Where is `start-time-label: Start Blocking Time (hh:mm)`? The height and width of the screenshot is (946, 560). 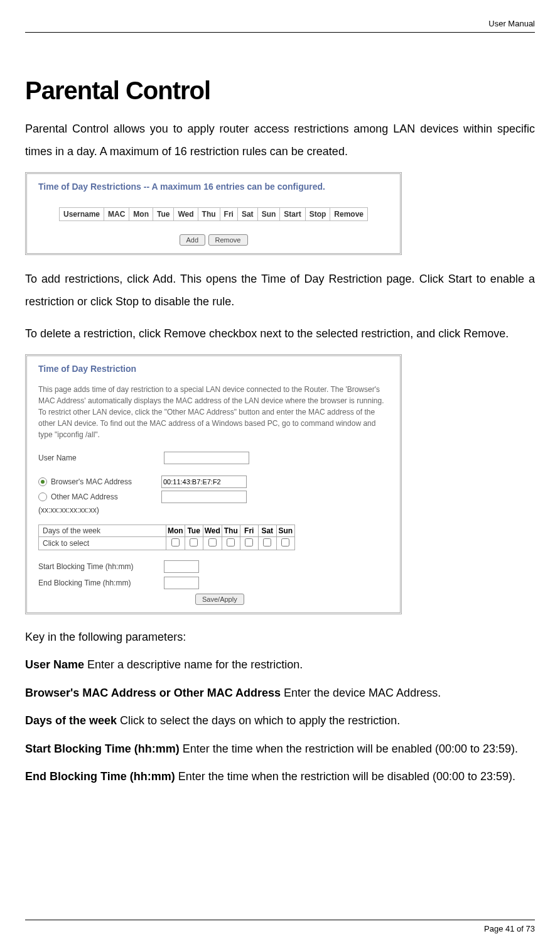
start-time-label: Start Blocking Time (hh:mm) is located at coordinates (101, 567).